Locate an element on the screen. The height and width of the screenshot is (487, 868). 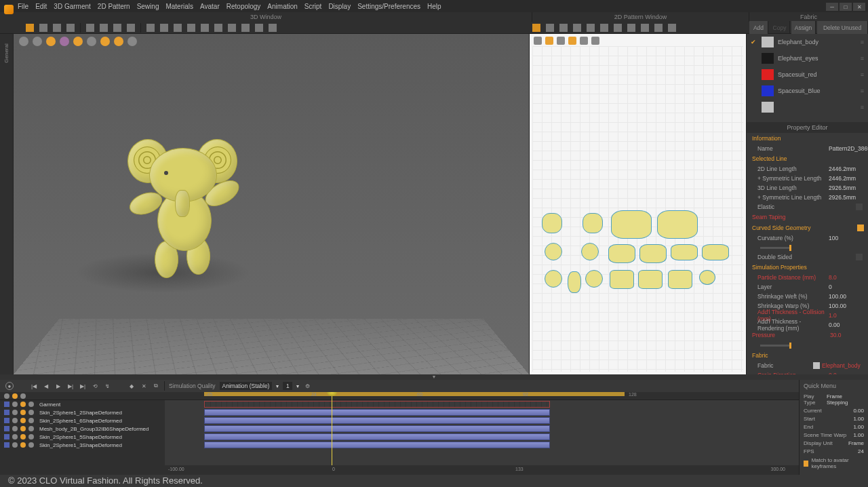
align-icon is located at coordinates (645, 28).